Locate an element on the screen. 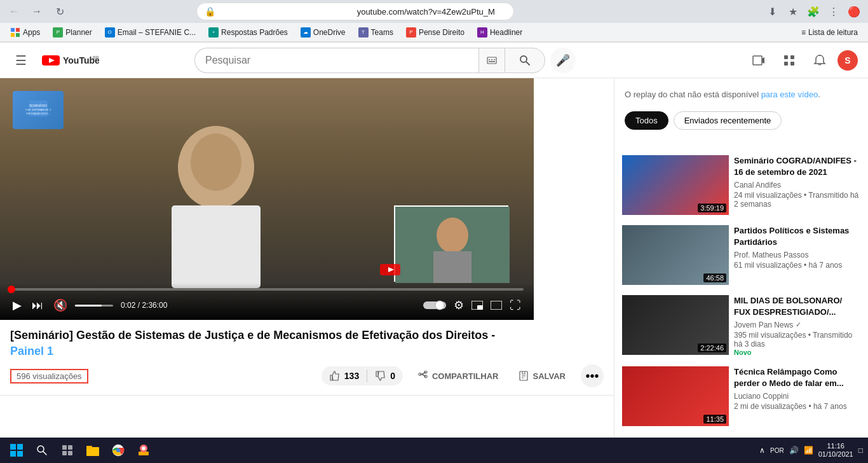 The height and width of the screenshot is (463, 868). hamburger-menu-button: ☰ is located at coordinates (21, 60).